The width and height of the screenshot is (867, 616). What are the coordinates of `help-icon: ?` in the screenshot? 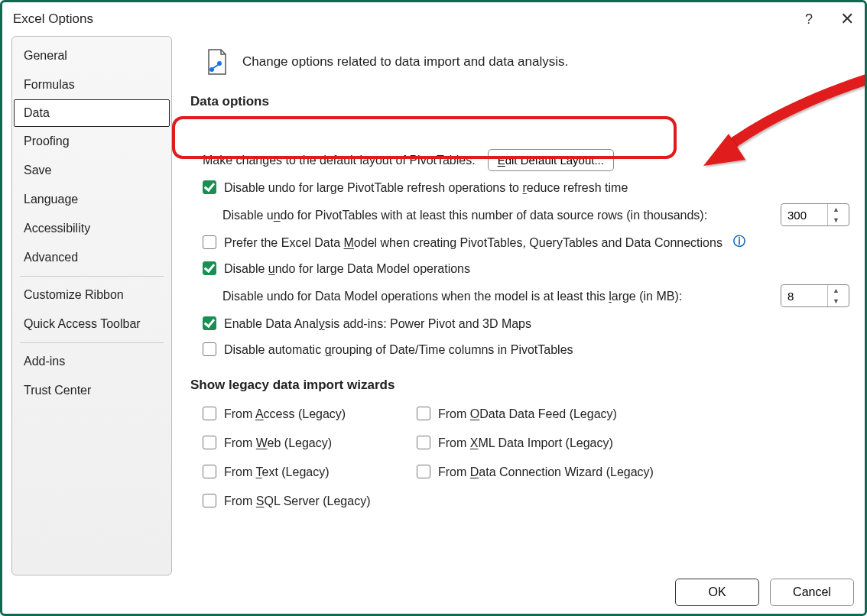 It's located at (809, 20).